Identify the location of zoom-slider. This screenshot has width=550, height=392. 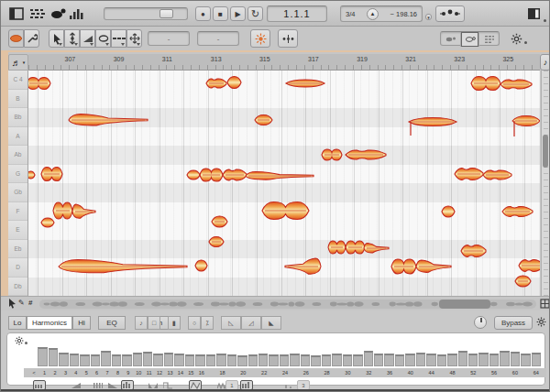
(146, 14).